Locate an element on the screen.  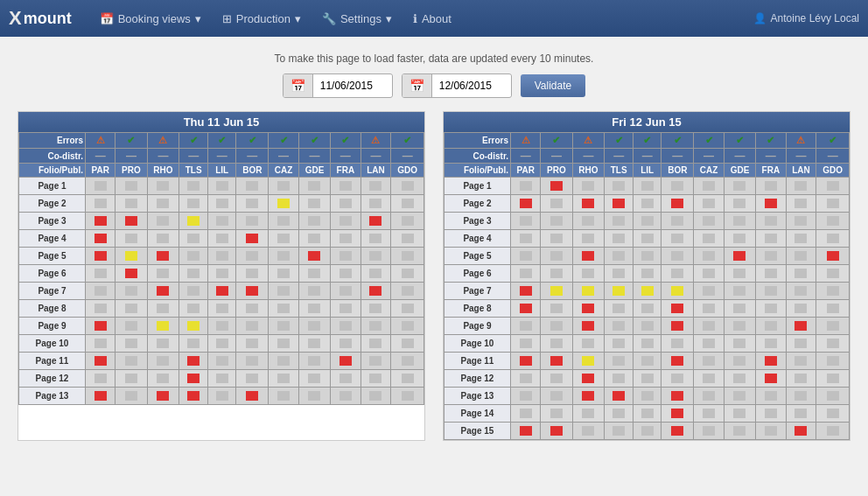
username: Antoine Lévy Local is located at coordinates (816, 18).